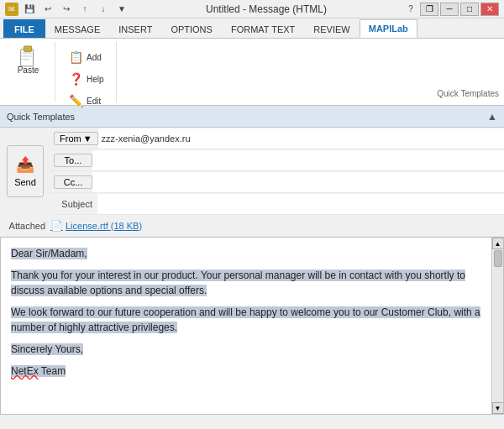  What do you see at coordinates (498, 408) in the screenshot?
I see `scroll-down-btn: ▼` at bounding box center [498, 408].